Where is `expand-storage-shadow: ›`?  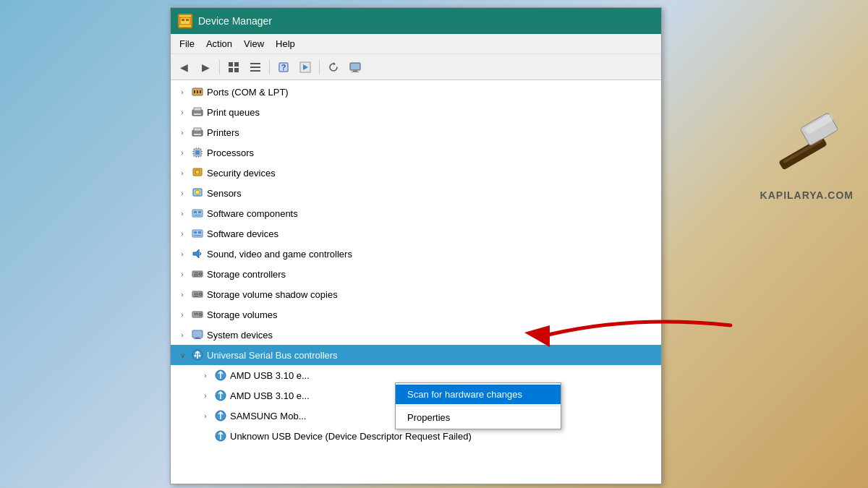
expand-storage-shadow: › is located at coordinates (182, 294).